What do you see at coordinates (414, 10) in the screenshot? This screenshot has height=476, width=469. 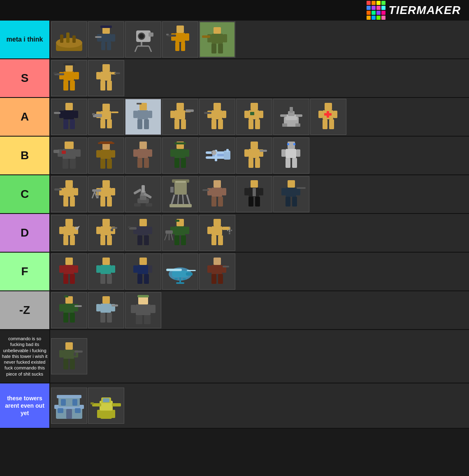 I see `tiermaker-logo: TiERMAKER` at bounding box center [414, 10].